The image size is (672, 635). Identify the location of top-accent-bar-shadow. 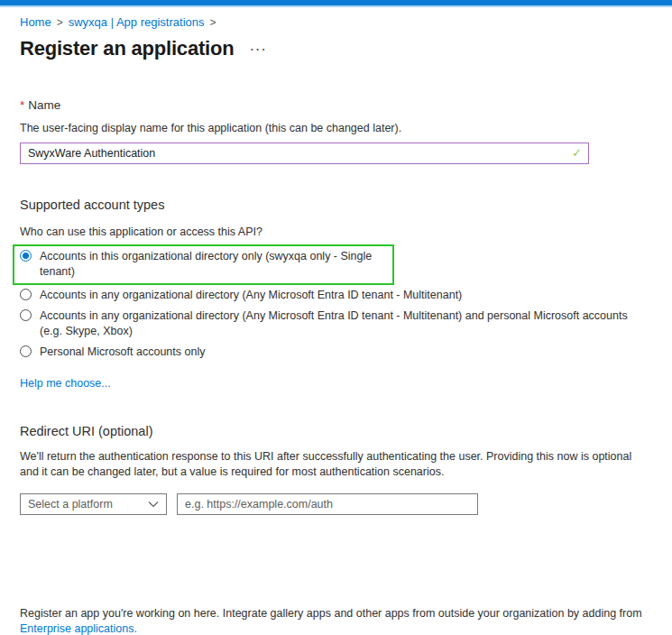
(336, 6).